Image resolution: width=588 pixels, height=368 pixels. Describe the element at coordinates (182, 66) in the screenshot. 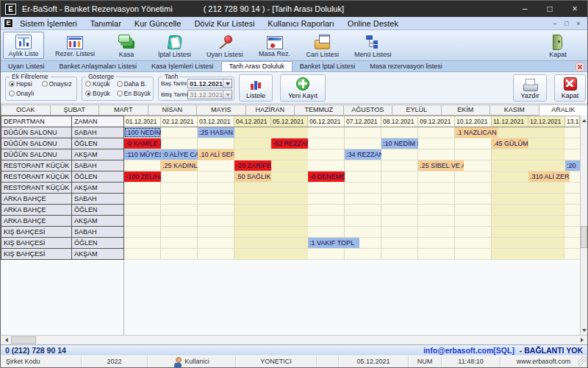

I see `document-tab: Kasa İşlemleri Listesi` at that location.